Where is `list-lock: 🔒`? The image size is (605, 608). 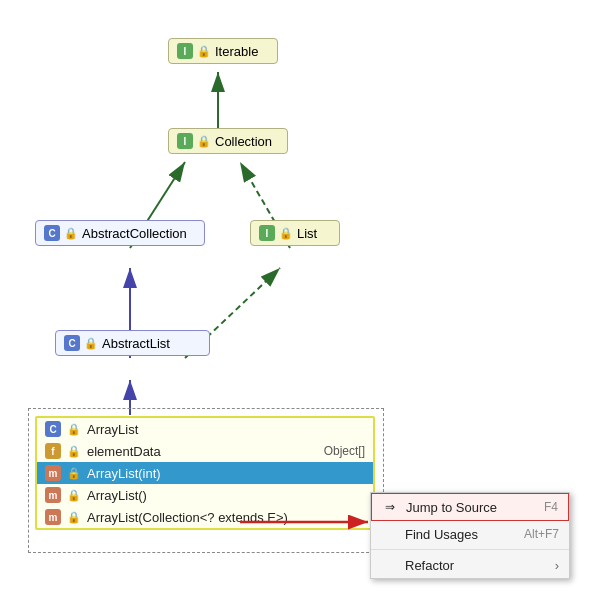
list-lock: 🔒 is located at coordinates (286, 234).